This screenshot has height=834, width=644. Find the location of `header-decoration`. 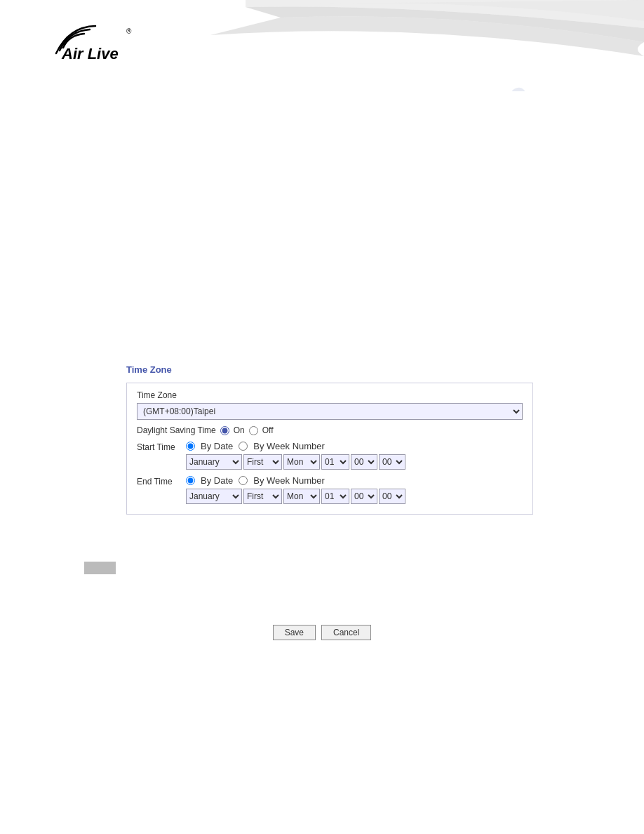

header-decoration is located at coordinates (322, 46).